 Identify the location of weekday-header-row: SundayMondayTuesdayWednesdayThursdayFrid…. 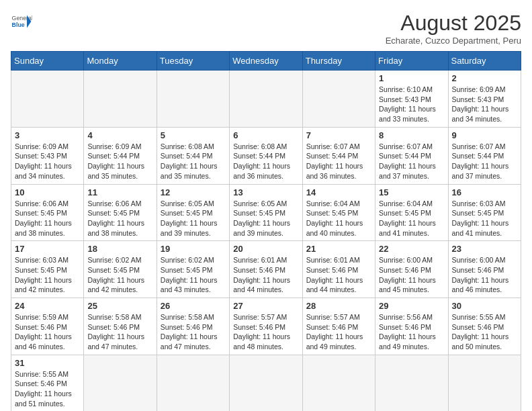
(266, 61).